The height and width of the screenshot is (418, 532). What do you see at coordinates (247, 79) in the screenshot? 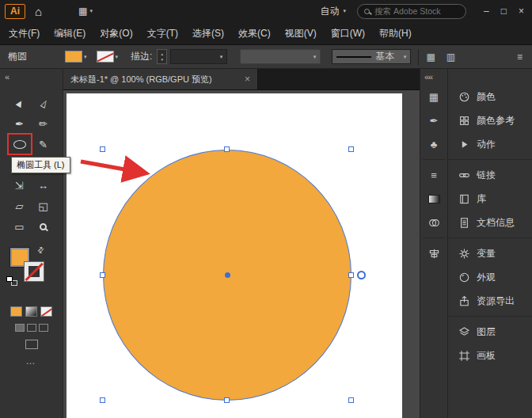
I see `tab-close-icon: ×` at bounding box center [247, 79].